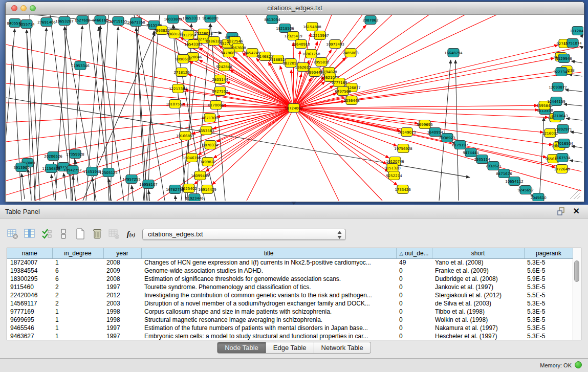 The width and height of the screenshot is (588, 372). I want to click on node-label: 16782759, so click(175, 190).